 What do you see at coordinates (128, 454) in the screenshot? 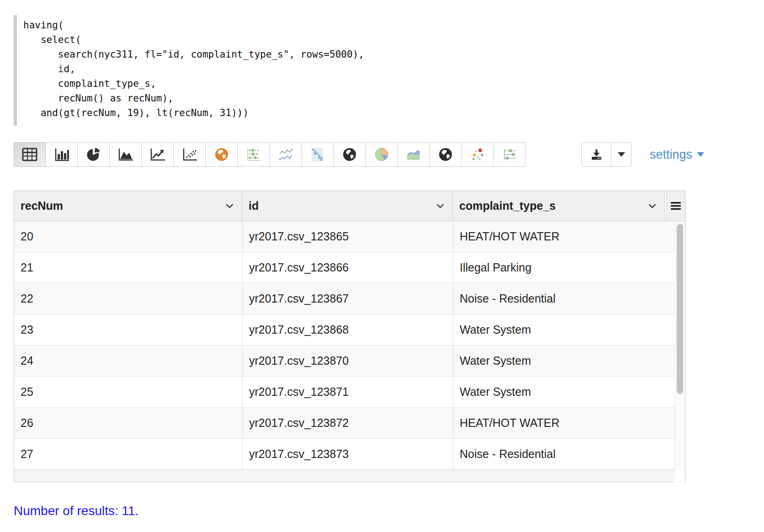
I see `cell-recnum: 27` at bounding box center [128, 454].